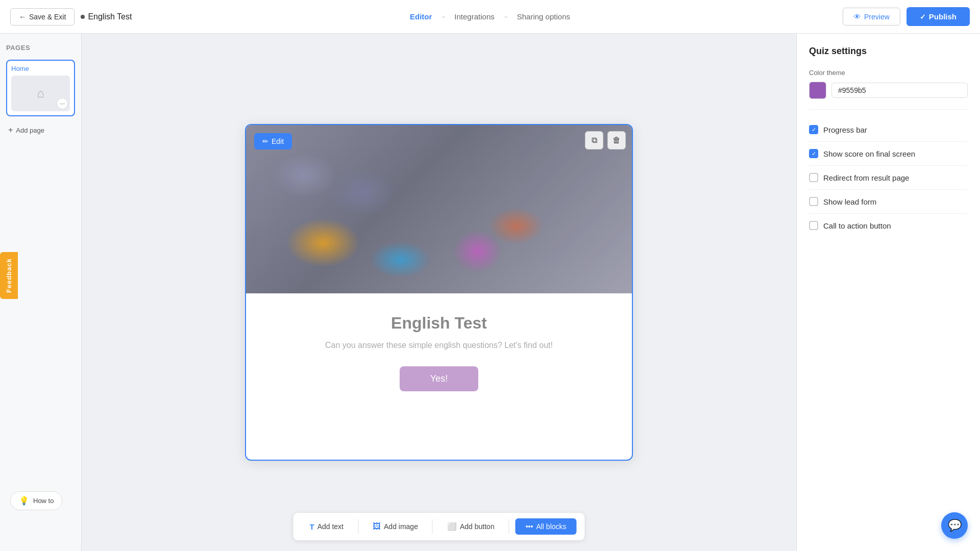  Describe the element at coordinates (278, 141) in the screenshot. I see `edit-label: Edit` at that location.